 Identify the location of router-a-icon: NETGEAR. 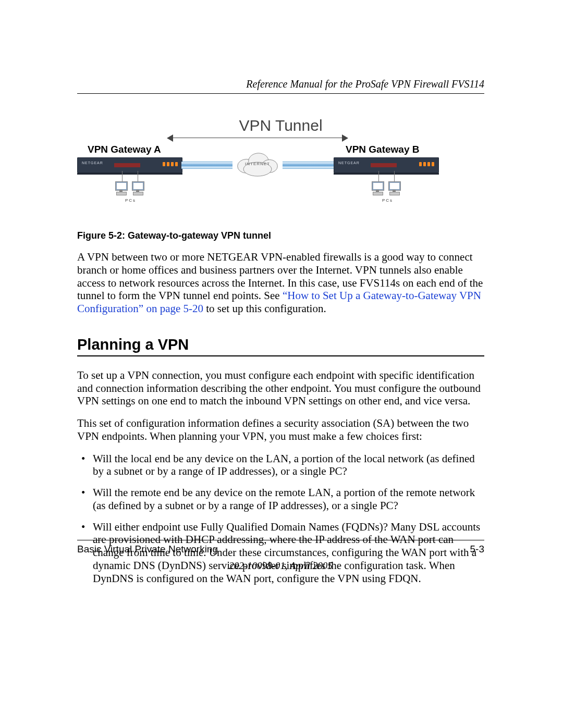
(130, 165).